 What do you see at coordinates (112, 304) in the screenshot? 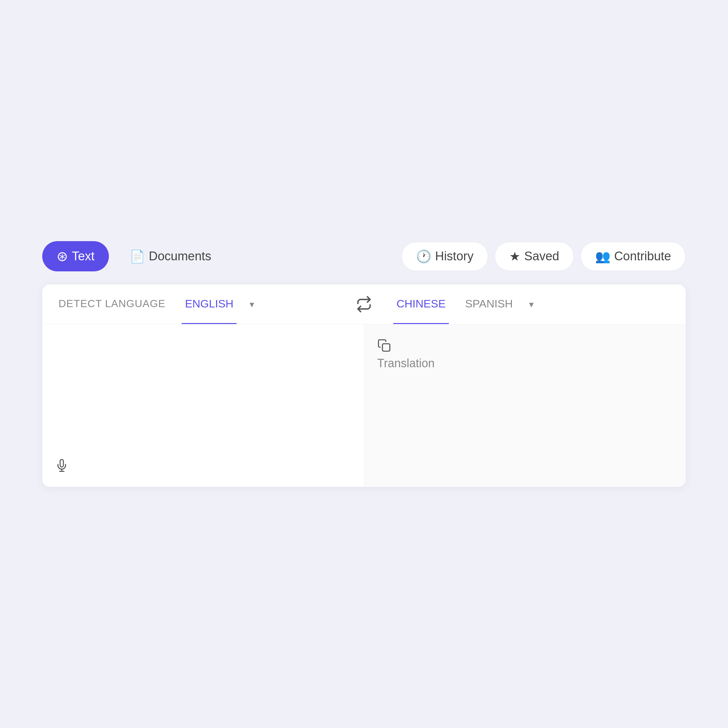
I see `detect-language-tab: DETECT LANGUAGE` at bounding box center [112, 304].